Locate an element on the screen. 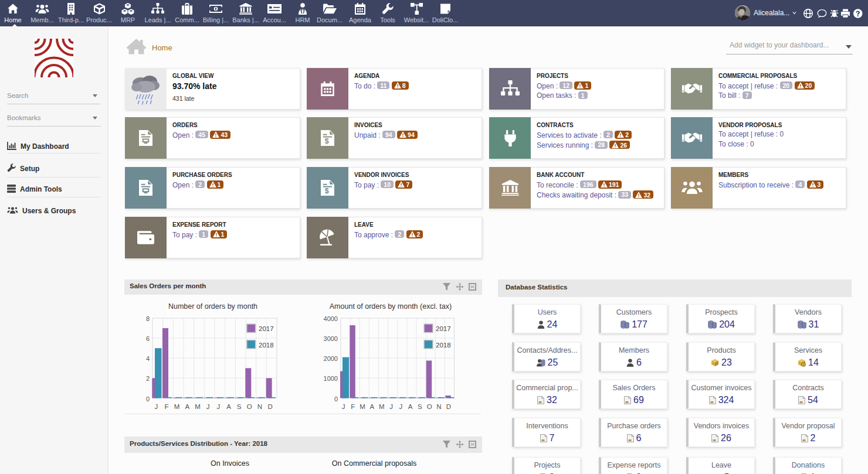  svg-text: 8 is located at coordinates (148, 319).